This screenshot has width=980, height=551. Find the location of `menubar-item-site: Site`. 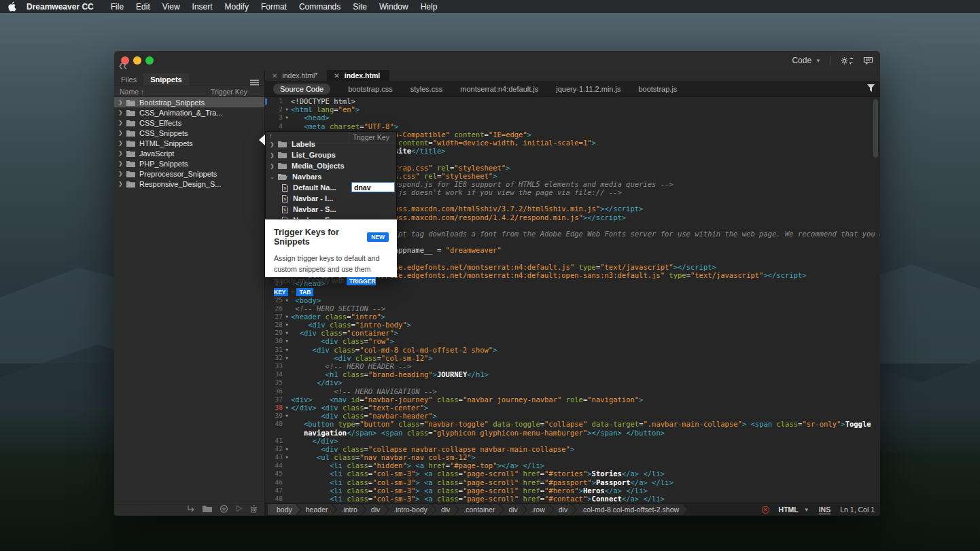

menubar-item-site: Site is located at coordinates (360, 7).